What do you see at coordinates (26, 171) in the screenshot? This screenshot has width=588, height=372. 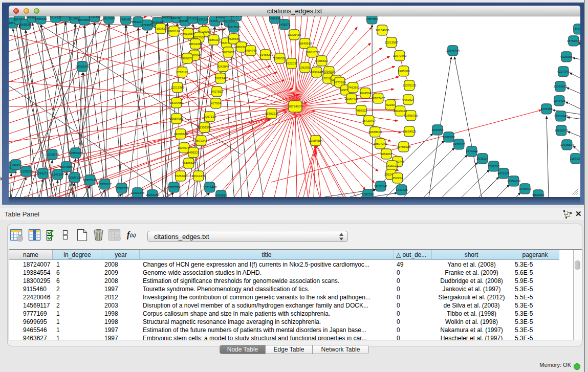 I see `svg-text: 11156829` at bounding box center [26, 171].